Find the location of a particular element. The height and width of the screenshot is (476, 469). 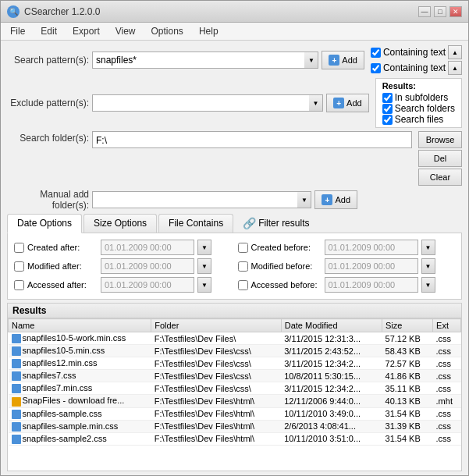

col-name: Name is located at coordinates (80, 326).